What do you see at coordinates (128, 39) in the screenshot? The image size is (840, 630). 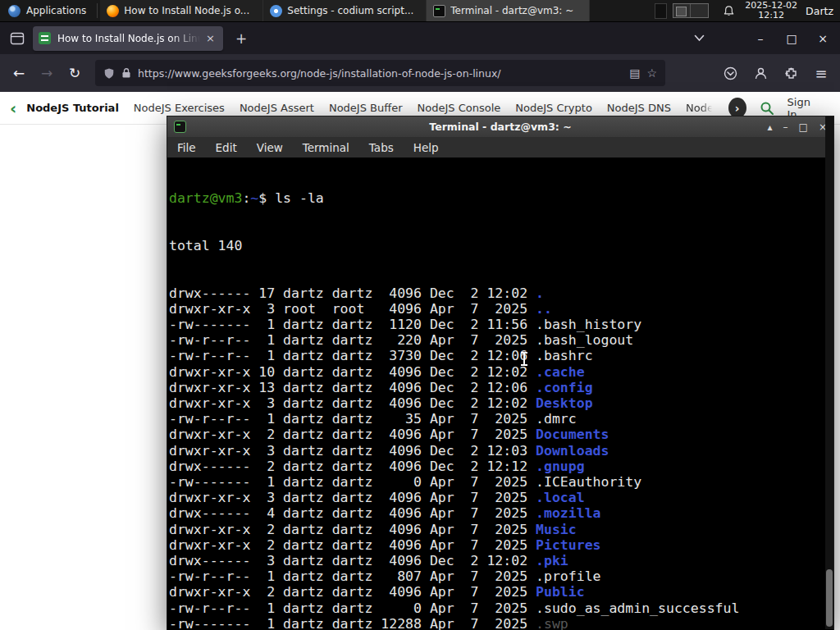 I see `browser-tab: How to Install Node.js on Linux ×` at bounding box center [128, 39].